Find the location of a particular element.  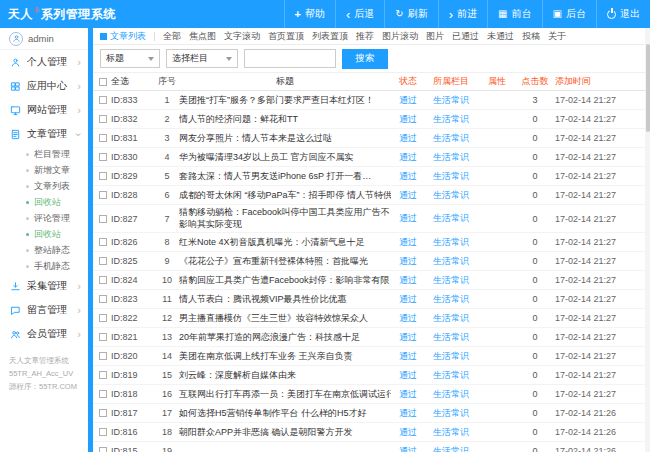

filter-link: 图片 is located at coordinates (435, 36).